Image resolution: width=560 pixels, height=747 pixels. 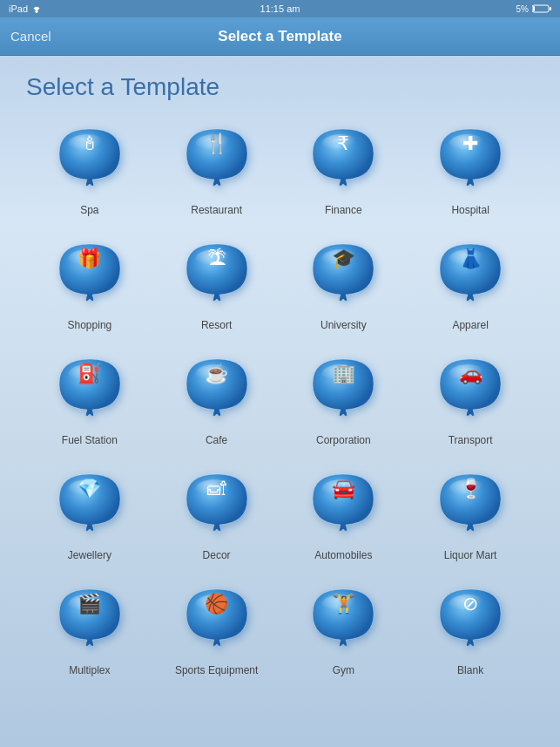 What do you see at coordinates (90, 397) in the screenshot?
I see `template-item-fuel: ⛽Fuel Station` at bounding box center [90, 397].